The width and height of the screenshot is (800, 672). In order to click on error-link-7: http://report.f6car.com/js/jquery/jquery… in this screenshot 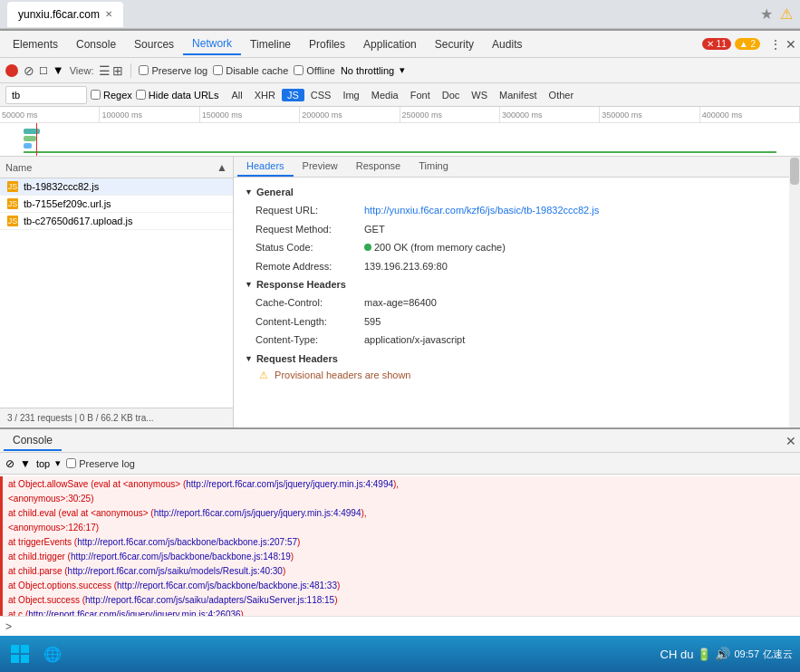, I will do `click(134, 612)`.